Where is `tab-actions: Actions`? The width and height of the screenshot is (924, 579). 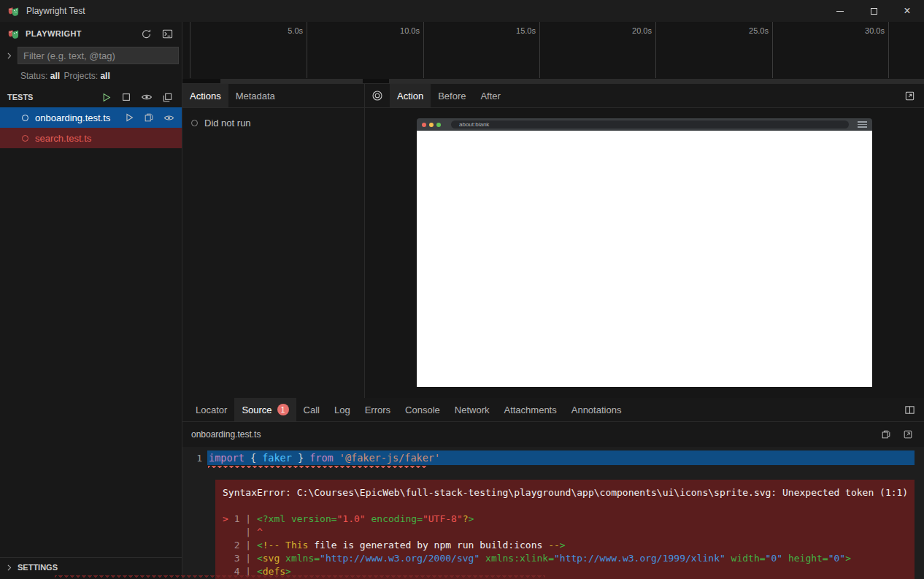
tab-actions: Actions is located at coordinates (206, 96).